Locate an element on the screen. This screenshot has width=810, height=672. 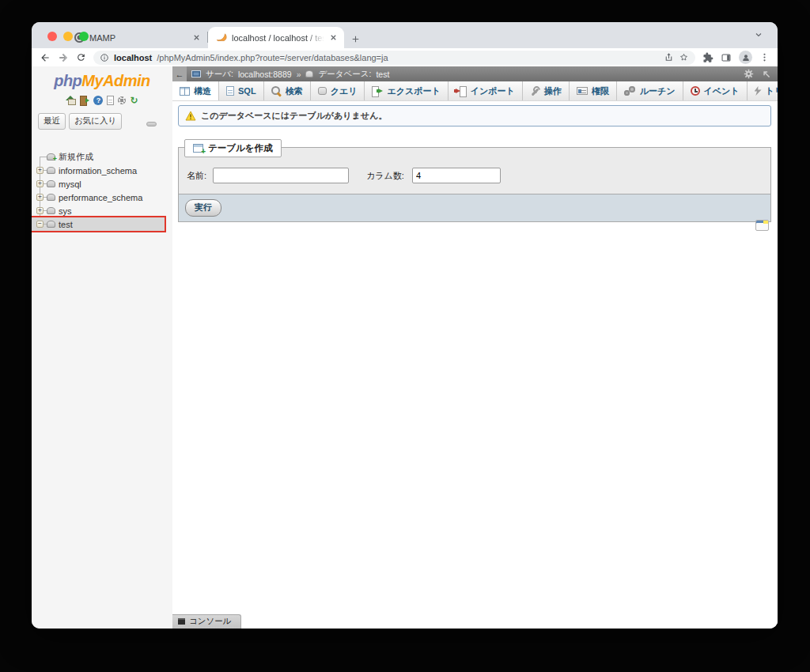
bookmark-star-icon is located at coordinates (683, 57).